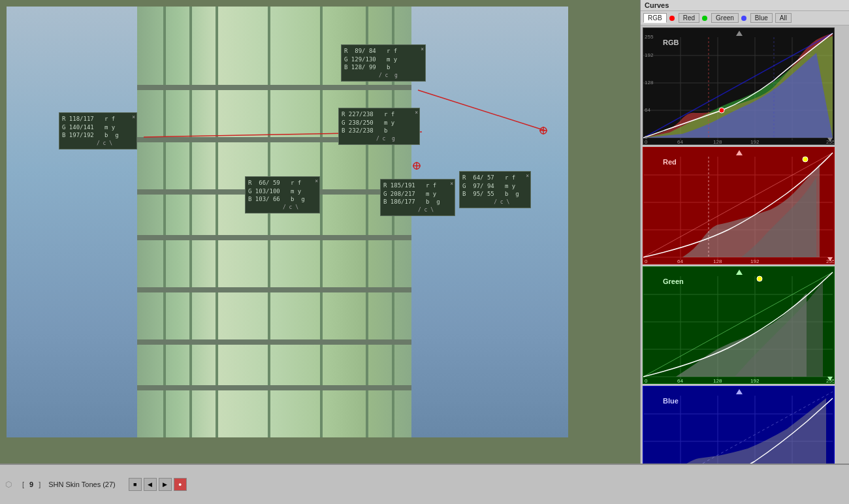 This screenshot has height=504, width=849. I want to click on tab-green: Green, so click(725, 18).